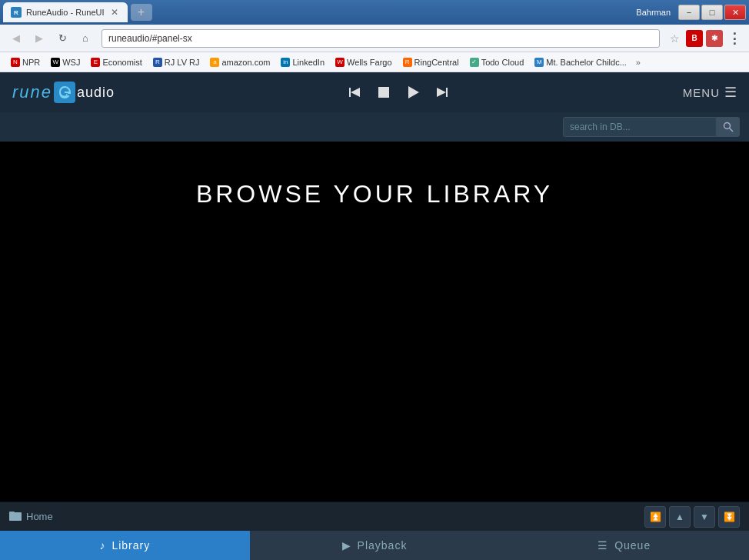 The width and height of the screenshot is (749, 560). Describe the element at coordinates (692, 517) in the screenshot. I see `scroll-controls: ⏫ ▲ ▼ ⏬` at that location.